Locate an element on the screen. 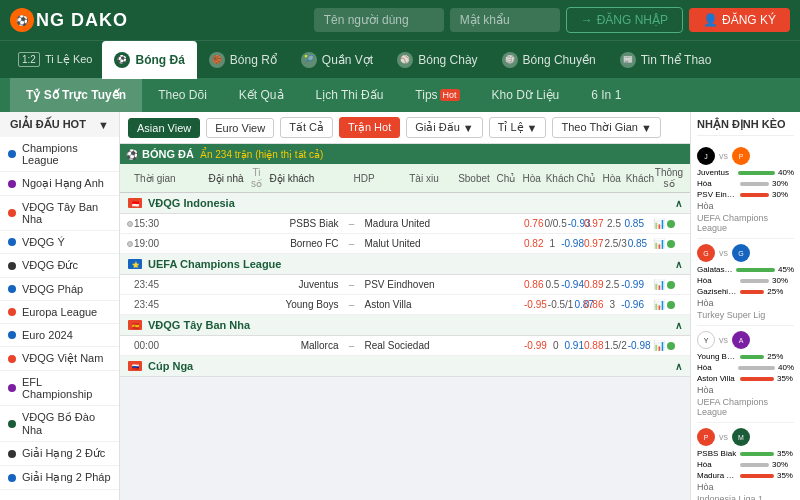  sidebar-item-euro-2024: Euro 2024 is located at coordinates (60, 336).